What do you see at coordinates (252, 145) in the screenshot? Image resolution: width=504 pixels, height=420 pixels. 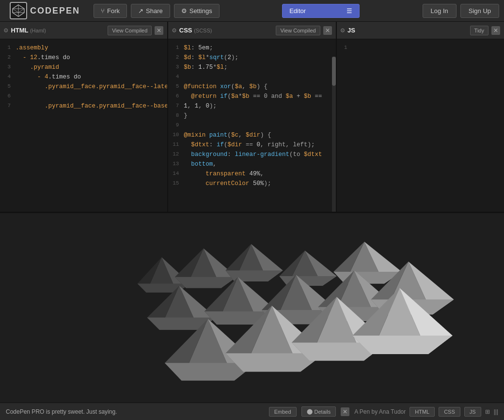 I see `code-line: 11 $dtxt: if($dir == 0, right, left);` at bounding box center [252, 145].